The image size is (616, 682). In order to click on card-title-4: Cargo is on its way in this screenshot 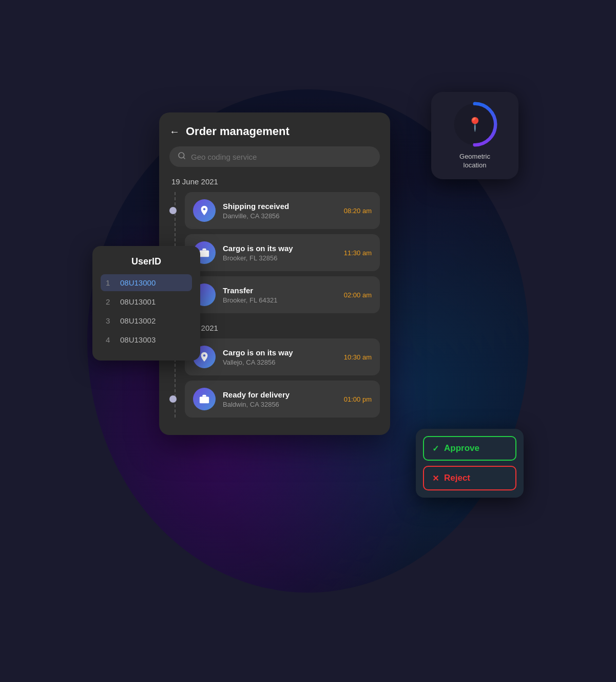, I will do `click(280, 352)`.